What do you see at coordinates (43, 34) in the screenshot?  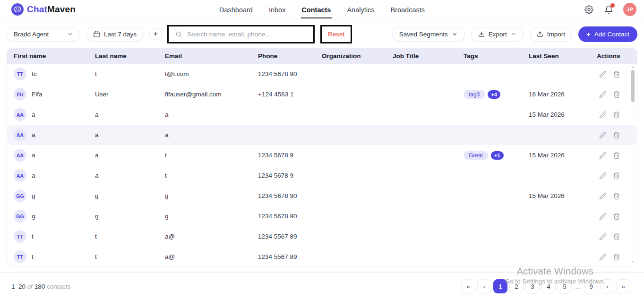 I see `agent-select: Bradd Agent` at bounding box center [43, 34].